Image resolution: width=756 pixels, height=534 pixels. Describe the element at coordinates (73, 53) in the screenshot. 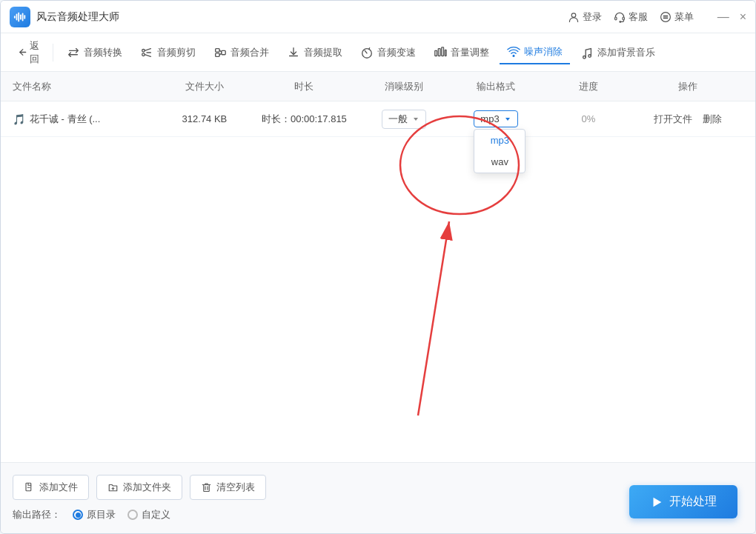

I see `convert-icon` at that location.